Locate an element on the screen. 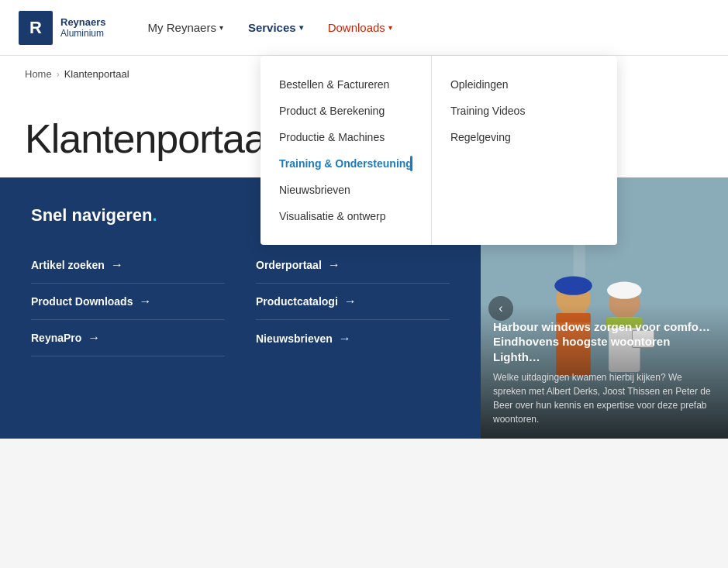 The image size is (728, 568). dropdown-item-visualisatie: Visualisatie & ontwerp is located at coordinates (346, 216).